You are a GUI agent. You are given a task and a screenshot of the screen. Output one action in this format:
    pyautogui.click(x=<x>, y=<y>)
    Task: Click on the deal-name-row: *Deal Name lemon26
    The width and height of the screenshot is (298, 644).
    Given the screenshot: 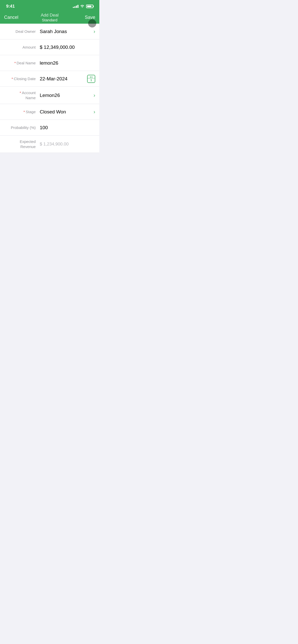 What is the action you would take?
    pyautogui.click(x=50, y=63)
    